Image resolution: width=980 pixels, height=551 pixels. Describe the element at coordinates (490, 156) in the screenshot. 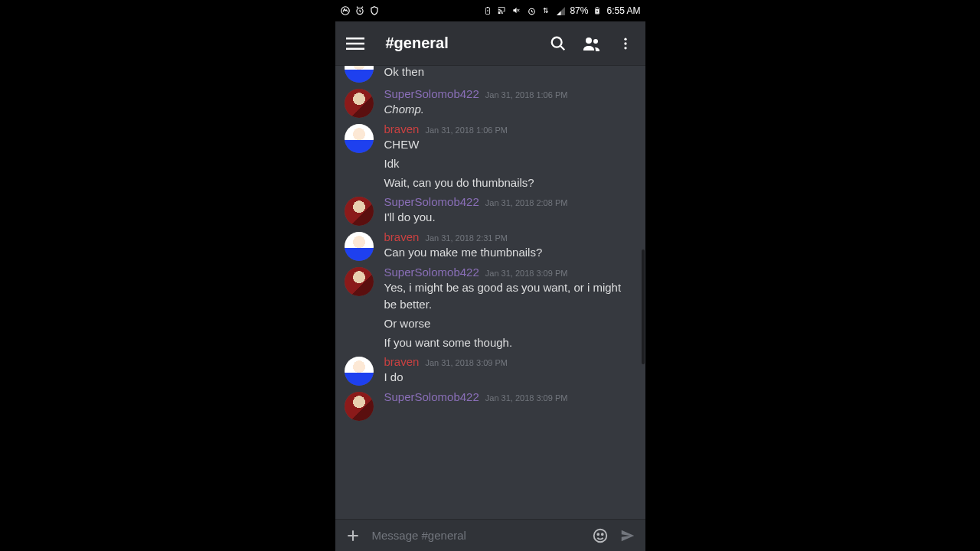

I see `message-group: bravenJan 31, 2018 1:06 PMCHEWIdkWait, c…` at that location.